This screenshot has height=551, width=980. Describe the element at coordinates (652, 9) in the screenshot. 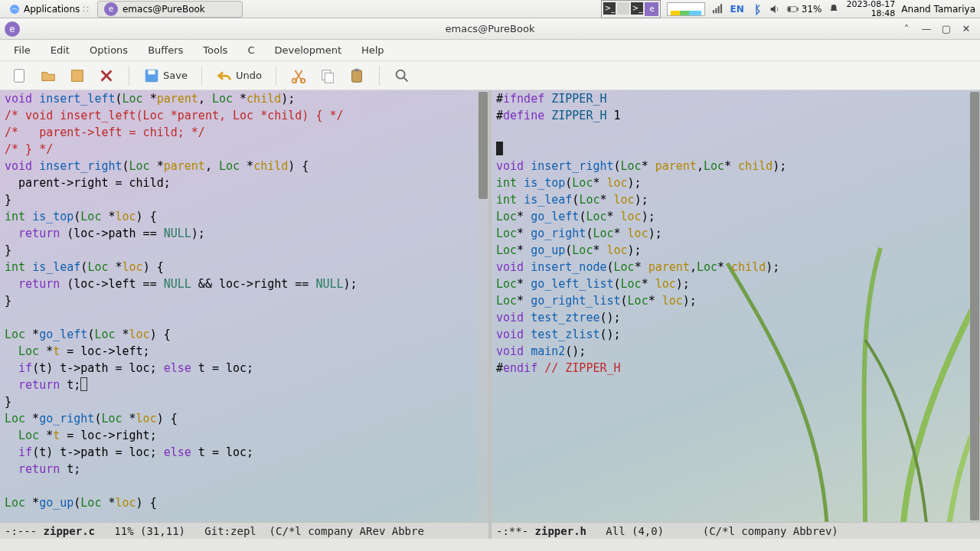

I see `workspace-emacs-icon: e` at that location.